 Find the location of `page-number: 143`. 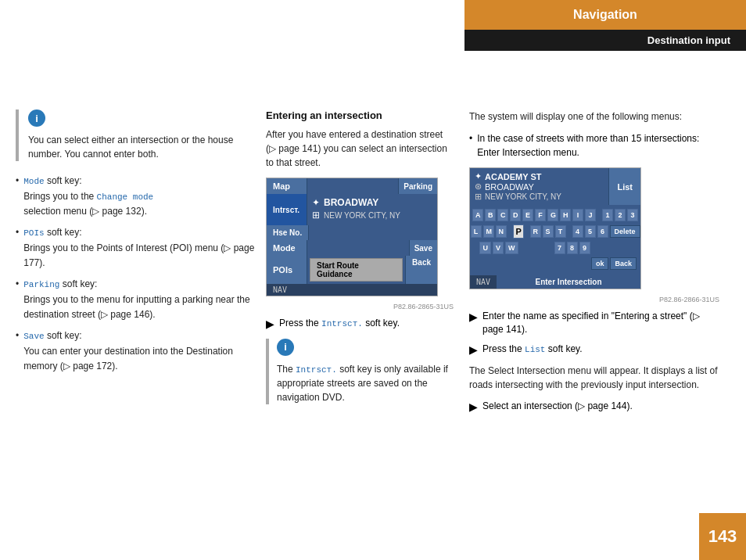

page-number: 143 is located at coordinates (723, 537).